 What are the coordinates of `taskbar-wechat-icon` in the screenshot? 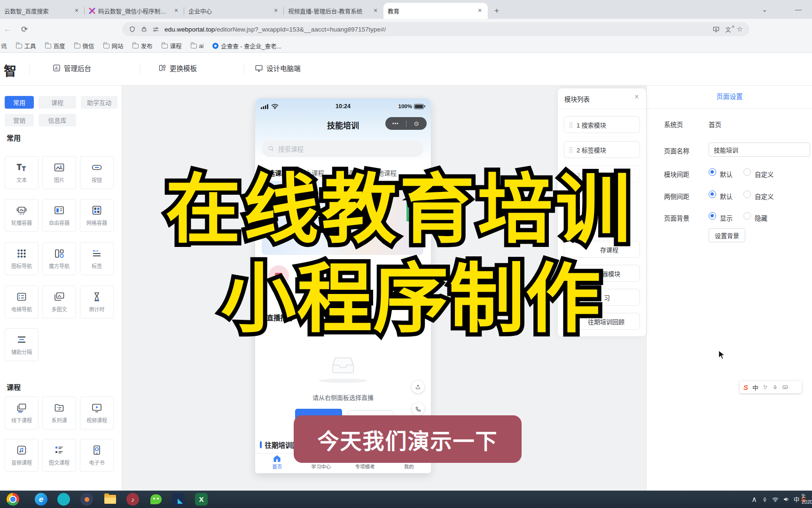 It's located at (156, 500).